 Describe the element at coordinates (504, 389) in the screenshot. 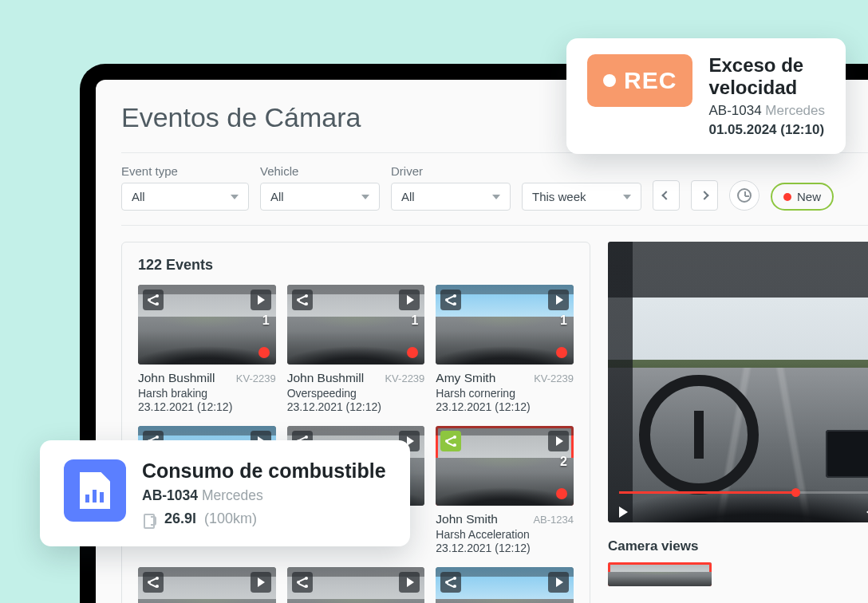

I see `event-meta: Amy SmithKV-2239Harsh cornering23.12.202…` at that location.